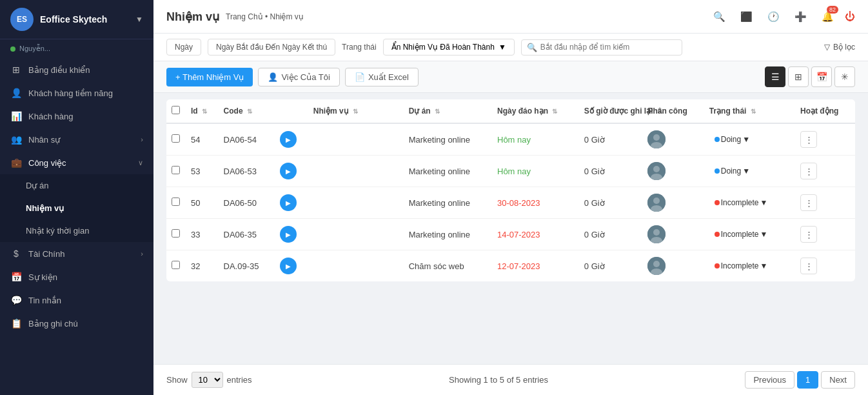  I want to click on my-tasks-button: 👤 Việc Của Tôi, so click(299, 77).